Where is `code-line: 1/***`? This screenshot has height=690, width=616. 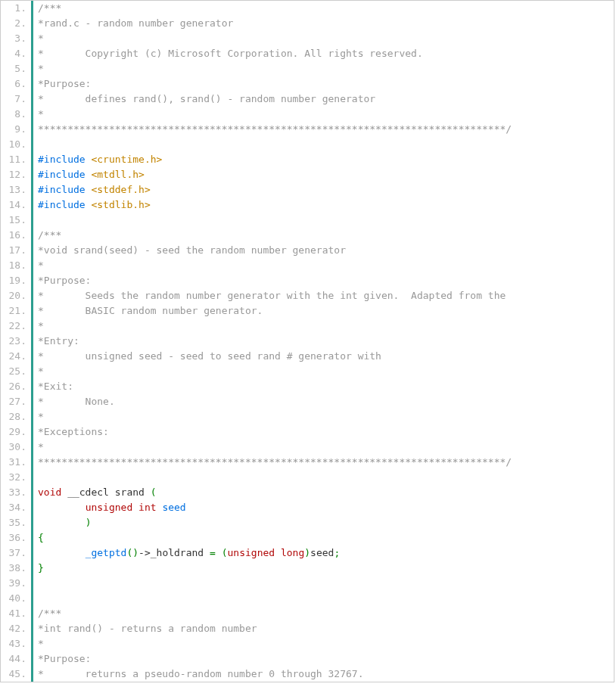 code-line: 1/*** is located at coordinates (307, 8).